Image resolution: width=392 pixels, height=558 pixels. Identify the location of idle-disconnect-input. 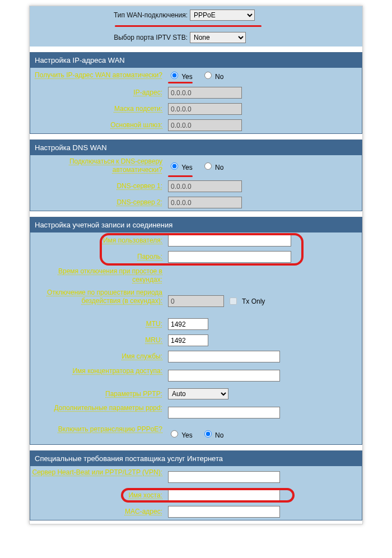
(196, 301).